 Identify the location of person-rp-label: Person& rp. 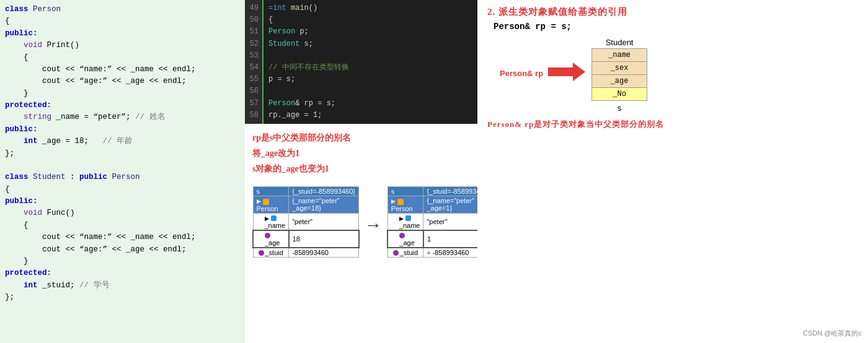
(521, 73).